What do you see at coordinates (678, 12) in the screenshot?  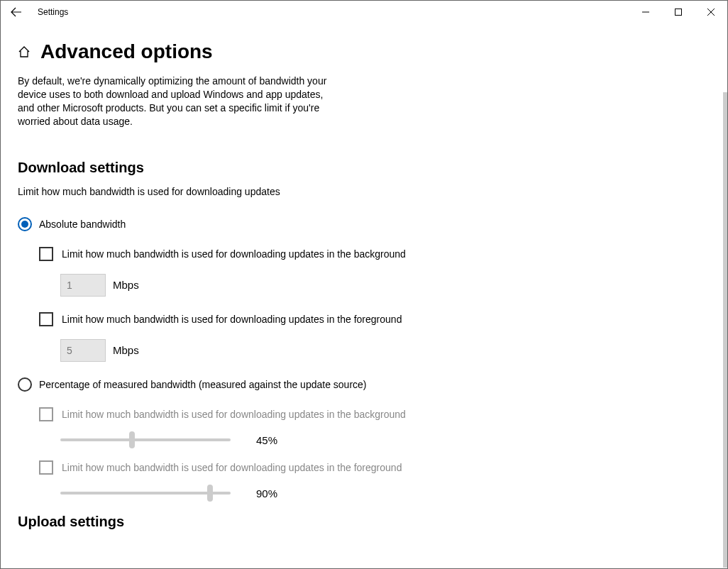 I see `maximize-button` at bounding box center [678, 12].